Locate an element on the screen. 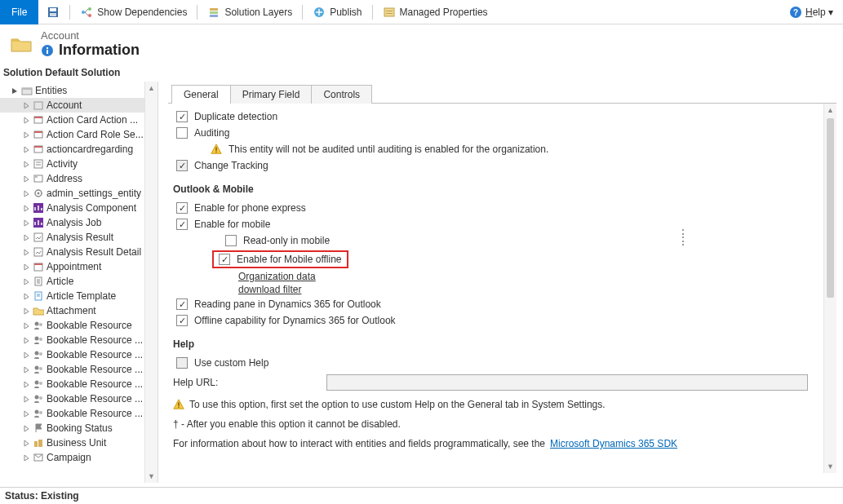 The height and width of the screenshot is (504, 843). tree-item-23: Business Unit is located at coordinates (78, 443).